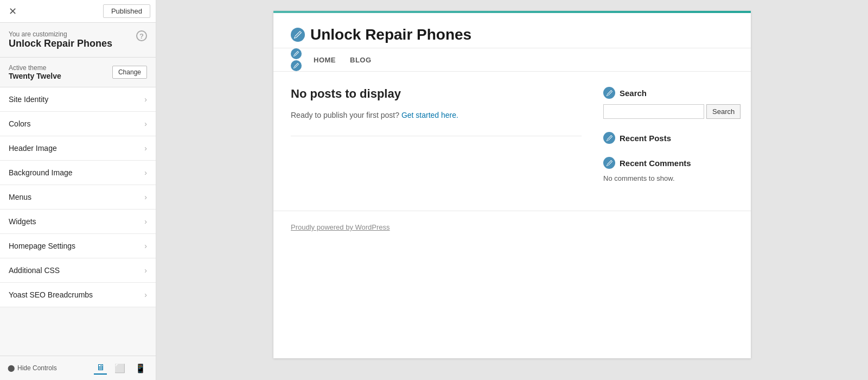 This screenshot has height=380, width=868. What do you see at coordinates (430, 115) in the screenshot?
I see `get-started-link: Get started here.` at bounding box center [430, 115].